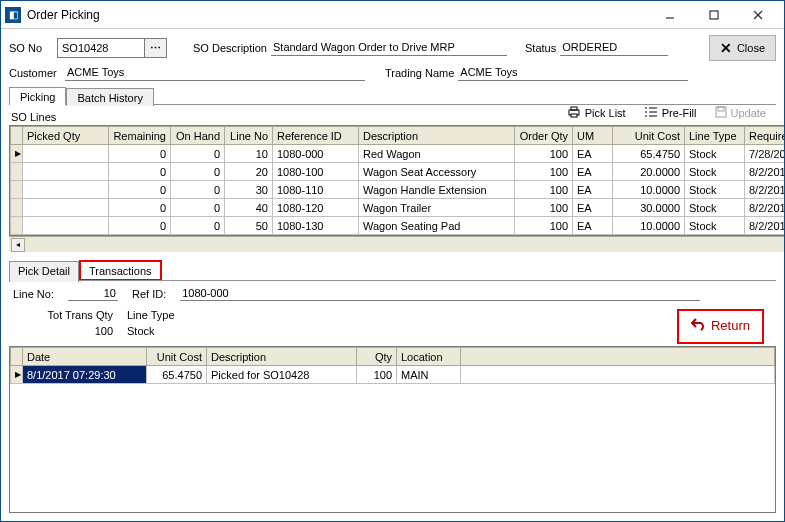 The height and width of the screenshot is (522, 785). What do you see at coordinates (101, 48) in the screenshot?
I see `so-no-input` at bounding box center [101, 48].